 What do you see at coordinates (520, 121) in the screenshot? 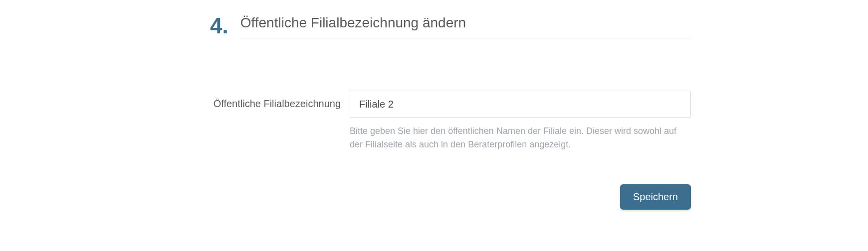
I see `form-control-wrap: Bitte geben Sie hier den öffentlichen Na…` at bounding box center [520, 121].